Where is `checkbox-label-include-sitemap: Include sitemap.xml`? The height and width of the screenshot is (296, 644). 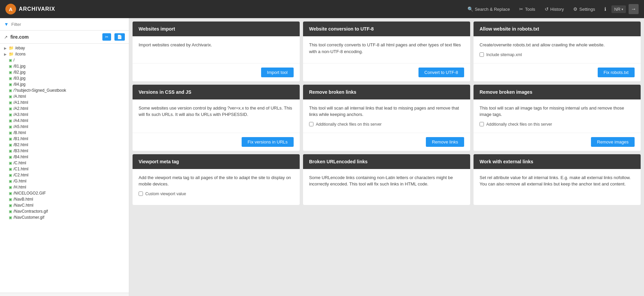 checkbox-label-include-sitemap: Include sitemap.xml is located at coordinates (504, 55).